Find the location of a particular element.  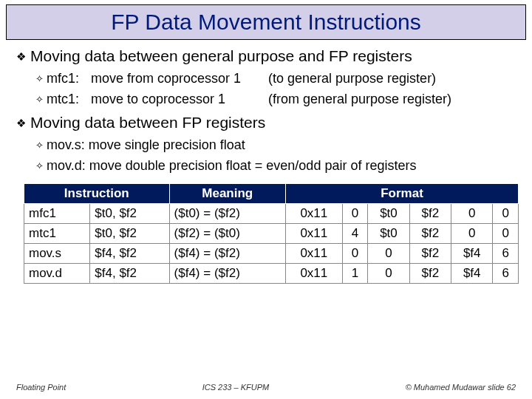

th-format: Format is located at coordinates (402, 194).